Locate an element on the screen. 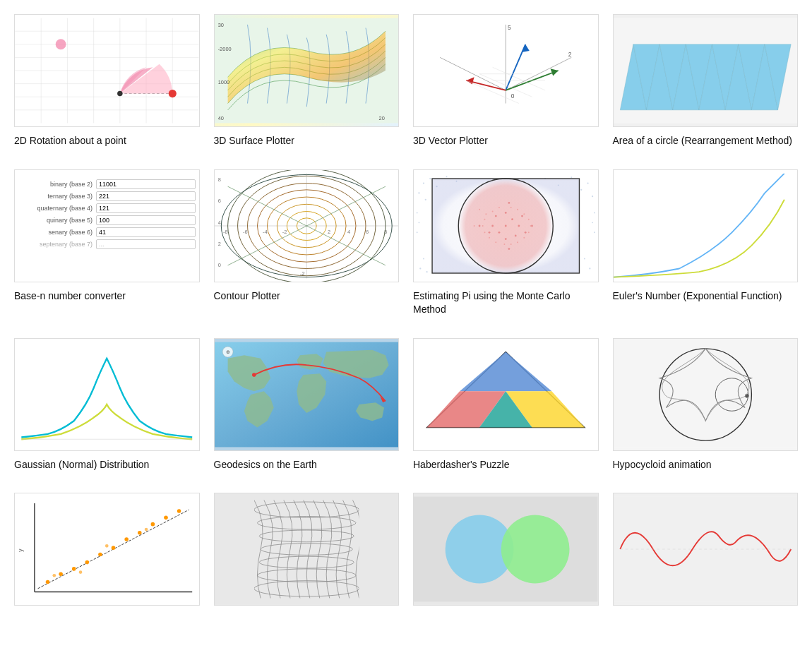 This screenshot has width=812, height=660. svg-text: 5 is located at coordinates (510, 28).